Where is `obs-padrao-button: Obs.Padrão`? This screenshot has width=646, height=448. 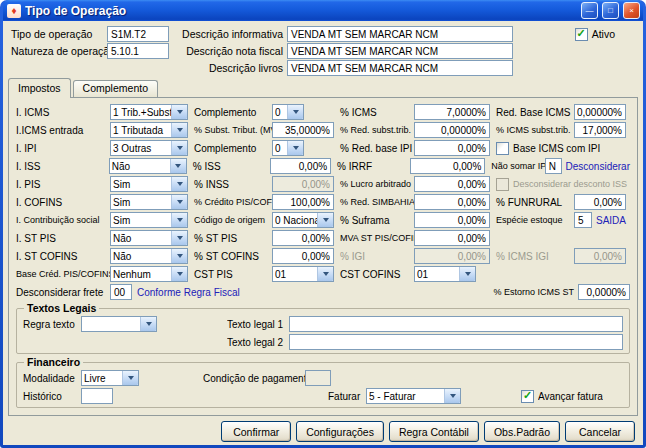
obs-padrao-button: Obs.Padrão is located at coordinates (522, 432).